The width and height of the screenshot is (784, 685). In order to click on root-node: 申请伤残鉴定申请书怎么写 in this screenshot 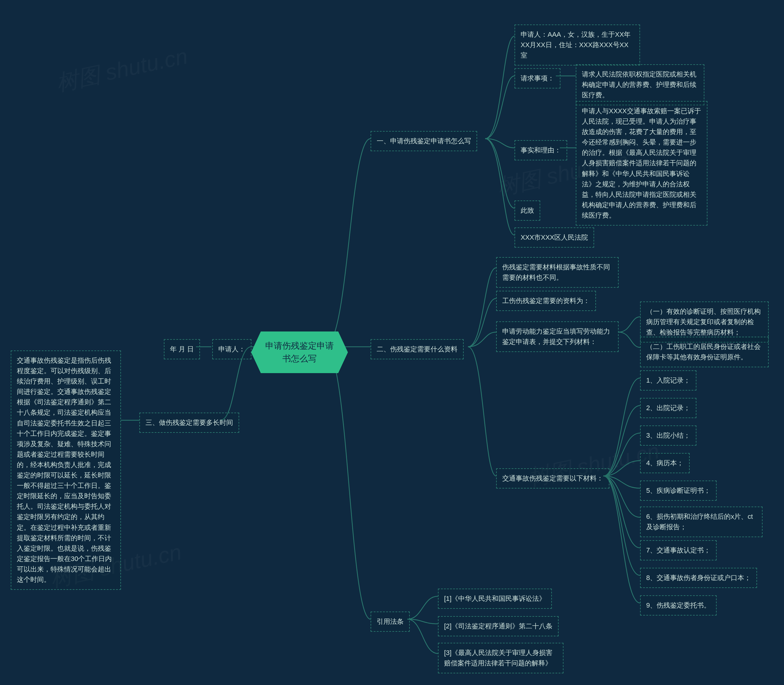, I will do `click(300, 352)`.